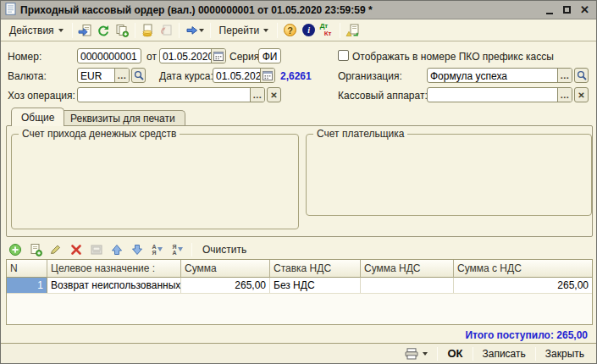 The height and width of the screenshot is (364, 597). I want to click on cash-device-select-button: ..., so click(564, 95).